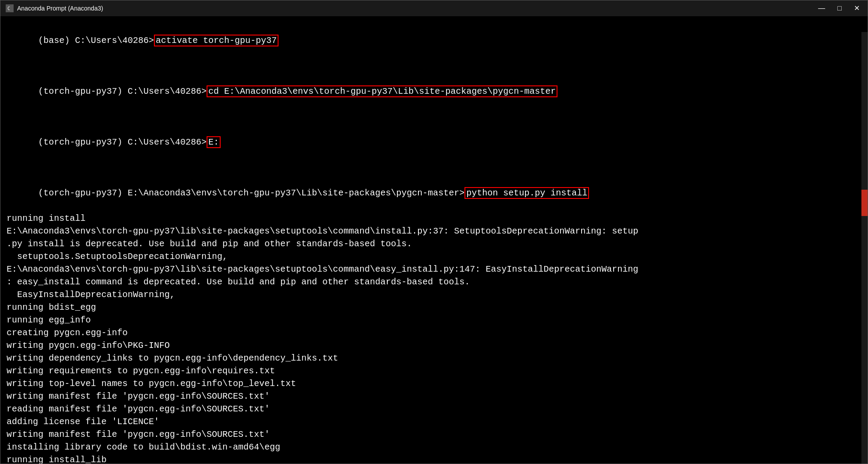 The height and width of the screenshot is (464, 868). What do you see at coordinates (434, 421) in the screenshot?
I see `terminal-line-24: adding license file 'LICENCE'` at bounding box center [434, 421].